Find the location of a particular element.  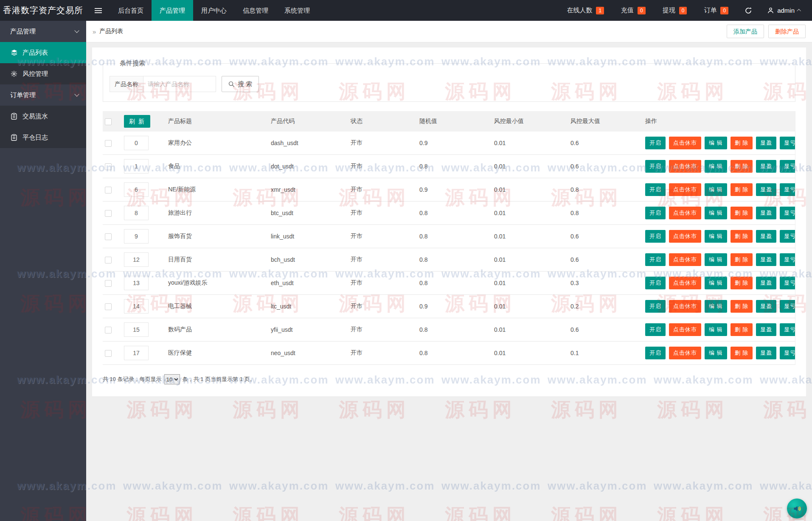

nav-stat-1: 充值 0 is located at coordinates (633, 10).